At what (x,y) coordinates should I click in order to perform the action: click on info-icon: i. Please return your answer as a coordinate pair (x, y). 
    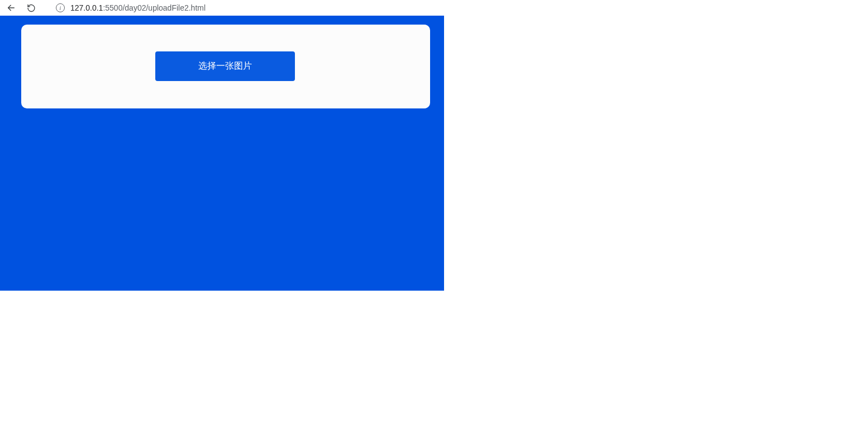
    Looking at the image, I should click on (60, 8).